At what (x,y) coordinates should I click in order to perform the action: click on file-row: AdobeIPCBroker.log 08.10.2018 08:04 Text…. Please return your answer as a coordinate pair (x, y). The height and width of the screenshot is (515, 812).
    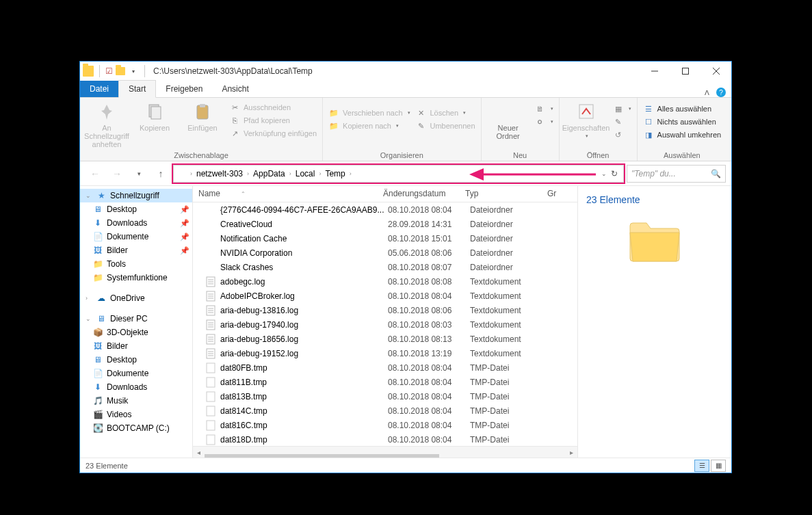
    Looking at the image, I should click on (385, 295).